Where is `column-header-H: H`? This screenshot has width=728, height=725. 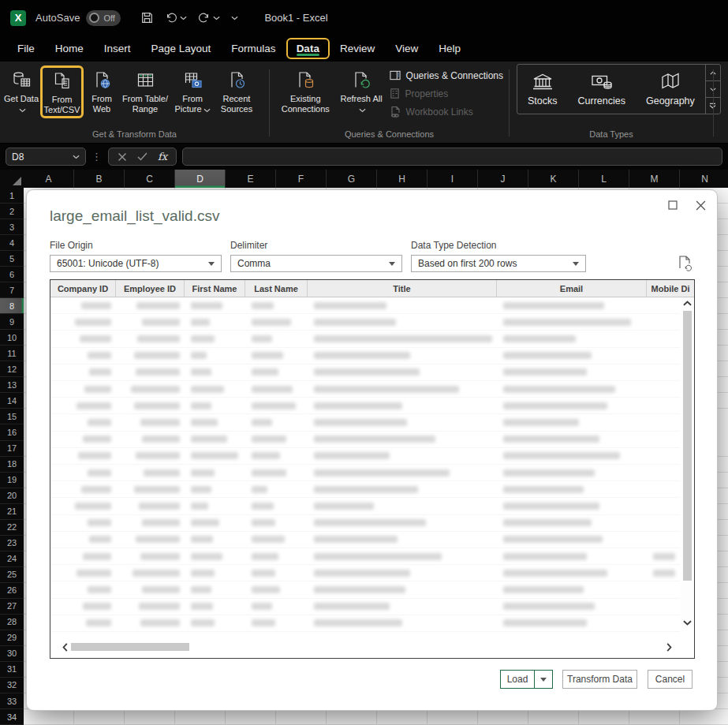
column-header-H: H is located at coordinates (402, 178).